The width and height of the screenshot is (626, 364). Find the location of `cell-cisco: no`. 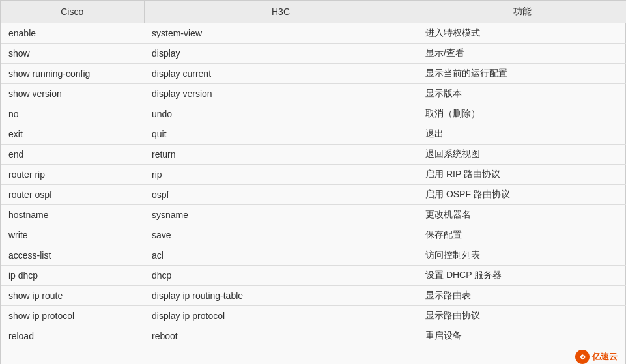

cell-cisco: no is located at coordinates (72, 115).